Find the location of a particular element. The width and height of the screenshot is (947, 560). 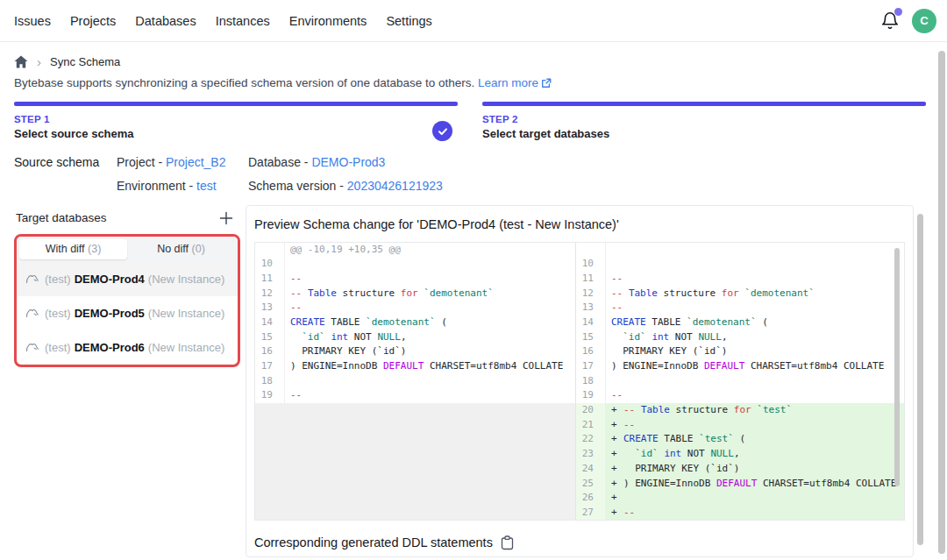

step-2-bar is located at coordinates (704, 103).